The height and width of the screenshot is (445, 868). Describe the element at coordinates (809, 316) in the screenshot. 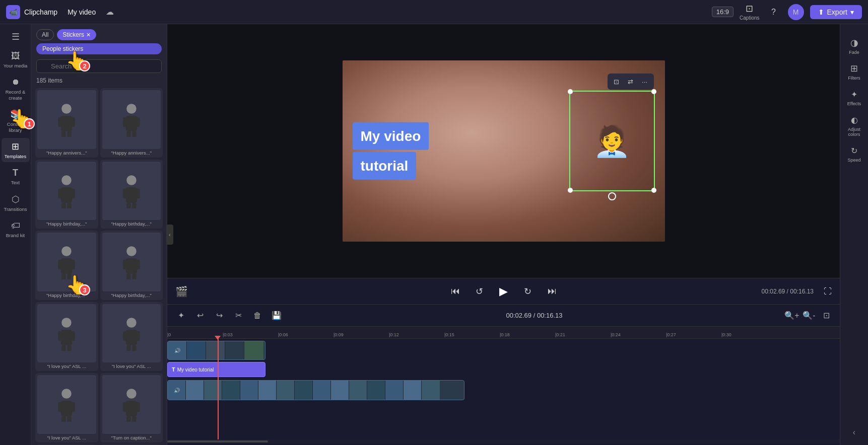

I see `zoom-out-button: 🔍-` at that location.